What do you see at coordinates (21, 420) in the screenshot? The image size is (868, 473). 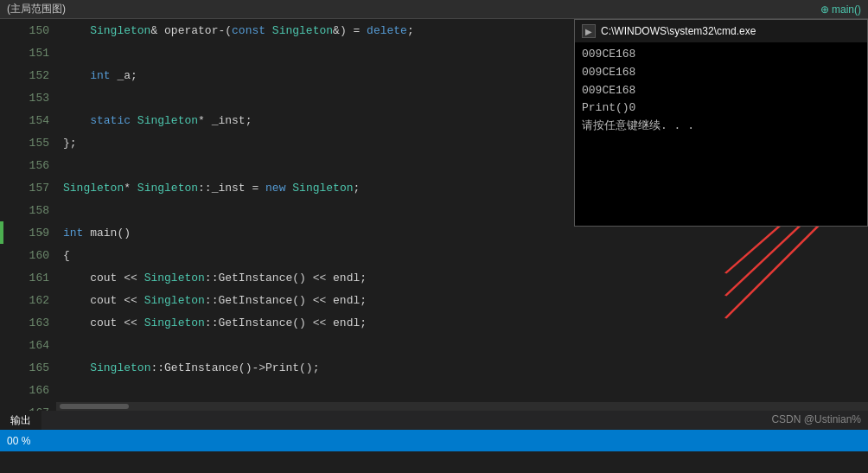 I see `output-tab-label: 输出` at bounding box center [21, 420].